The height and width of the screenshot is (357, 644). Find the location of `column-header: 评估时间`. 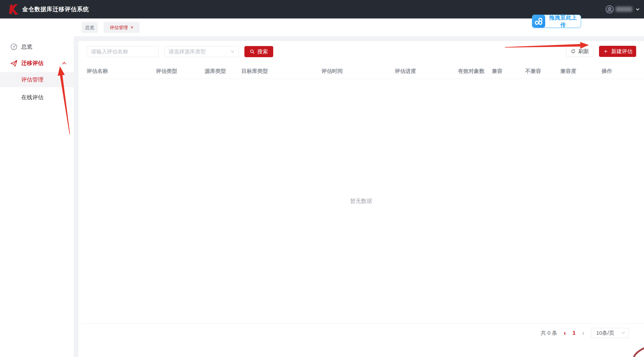

column-header: 评估时间 is located at coordinates (358, 71).